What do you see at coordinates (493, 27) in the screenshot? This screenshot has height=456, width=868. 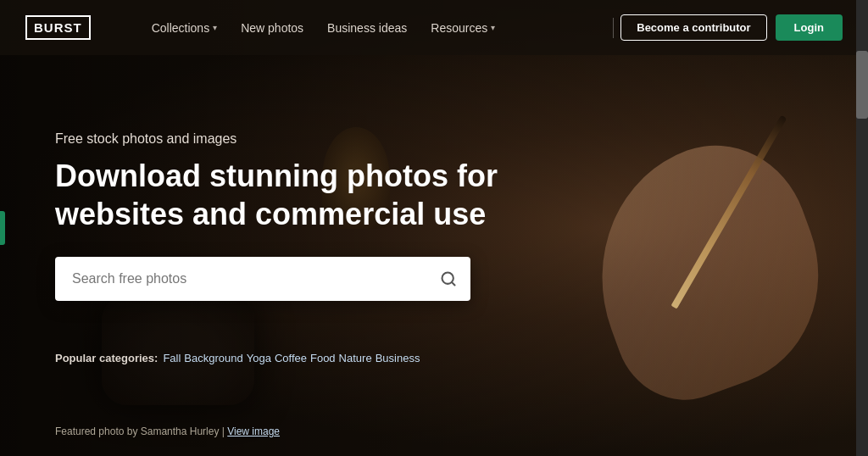 I see `resources-chevron-icon: ▾` at bounding box center [493, 27].